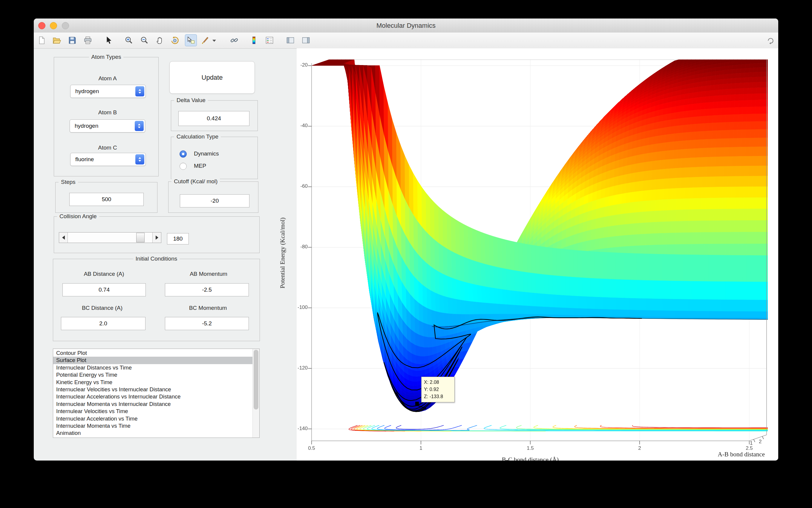 This screenshot has width=812, height=508. Describe the element at coordinates (200, 166) in the screenshot. I see `mep-radio-label: MEP` at that location.